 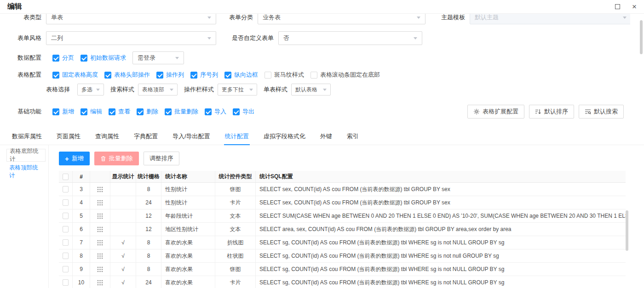 What do you see at coordinates (550, 19) in the screenshot?
I see `theme-template-select: 默认主题` at bounding box center [550, 19].